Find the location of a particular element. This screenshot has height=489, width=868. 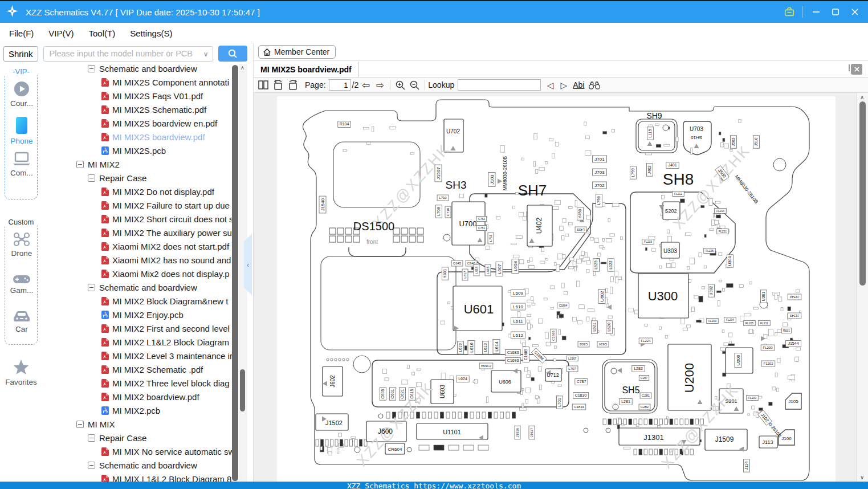

tree-item: MI MIX2S boardview.pdf is located at coordinates (138, 137).